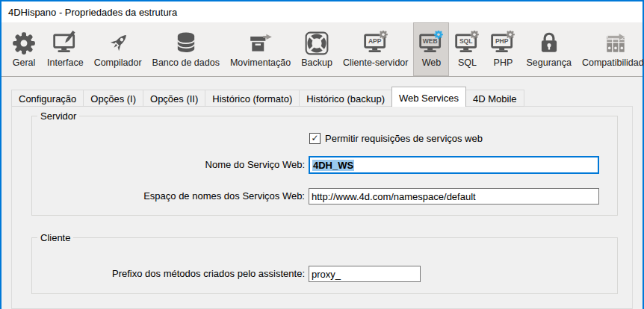  What do you see at coordinates (186, 43) in the screenshot?
I see `database-icon` at bounding box center [186, 43].